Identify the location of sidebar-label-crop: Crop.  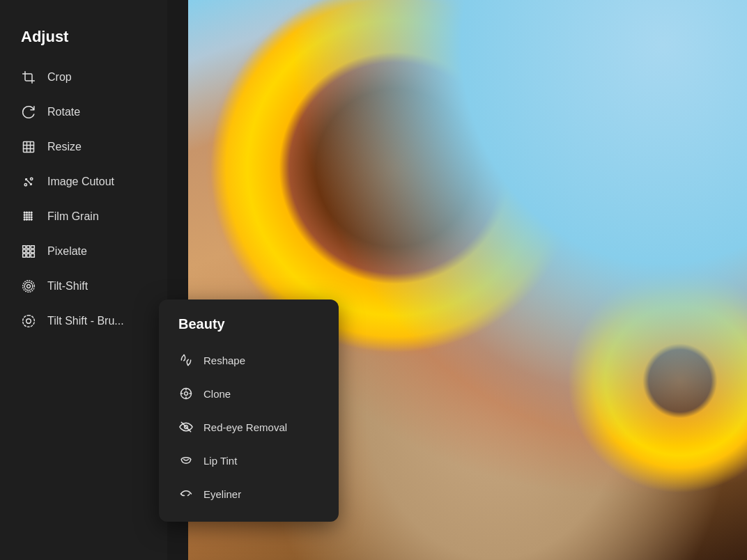
(60, 77).